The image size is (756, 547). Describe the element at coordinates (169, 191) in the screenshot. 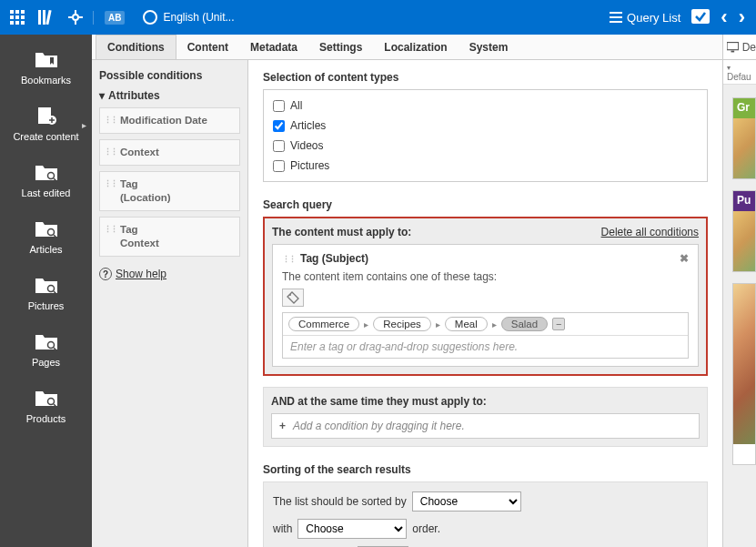

I see `cond-tag-location: ⋮⋮Tag (Location)` at that location.